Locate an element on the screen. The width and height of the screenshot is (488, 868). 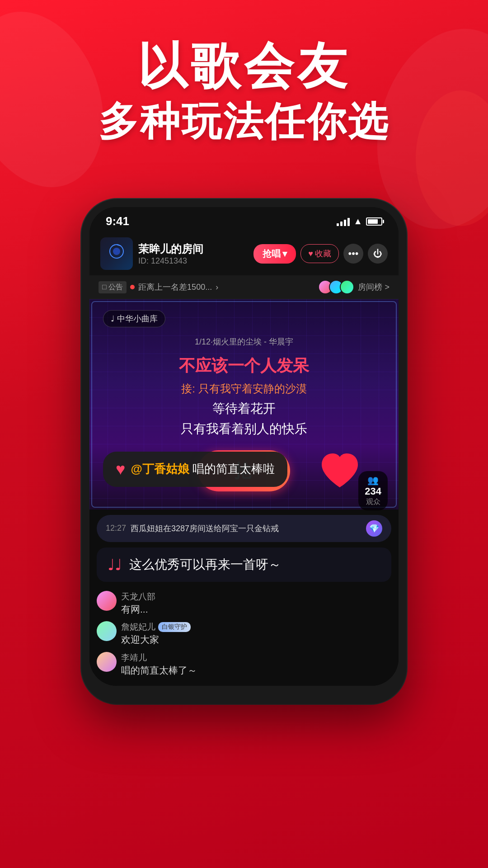
song-lib-badge: ♩ 中华小曲库 is located at coordinates (134, 319).